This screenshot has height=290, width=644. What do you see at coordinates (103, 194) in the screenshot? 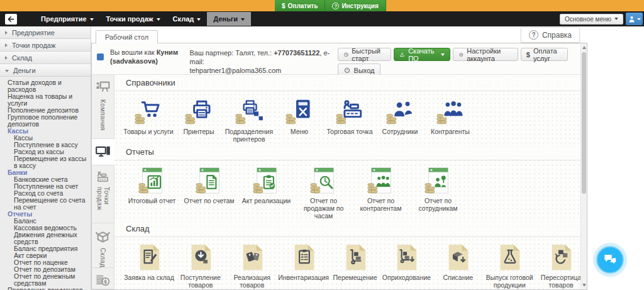
I see `side-tab-pos: Точки продаж` at bounding box center [103, 194].